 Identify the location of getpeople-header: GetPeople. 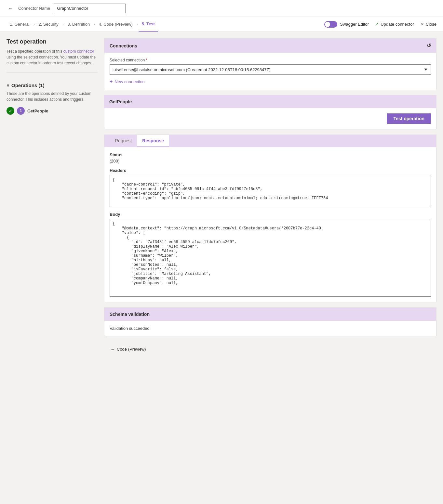
(270, 102).